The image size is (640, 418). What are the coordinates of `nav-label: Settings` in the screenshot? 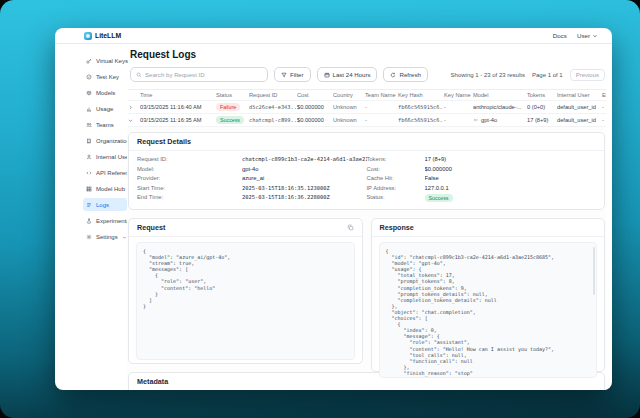 It's located at (107, 237).